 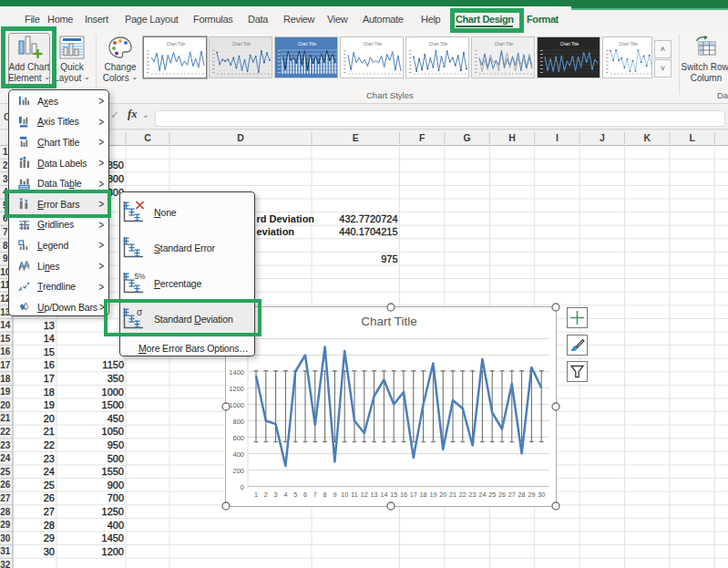 What do you see at coordinates (256, 494) in the screenshot?
I see `svg-text: 1` at bounding box center [256, 494].